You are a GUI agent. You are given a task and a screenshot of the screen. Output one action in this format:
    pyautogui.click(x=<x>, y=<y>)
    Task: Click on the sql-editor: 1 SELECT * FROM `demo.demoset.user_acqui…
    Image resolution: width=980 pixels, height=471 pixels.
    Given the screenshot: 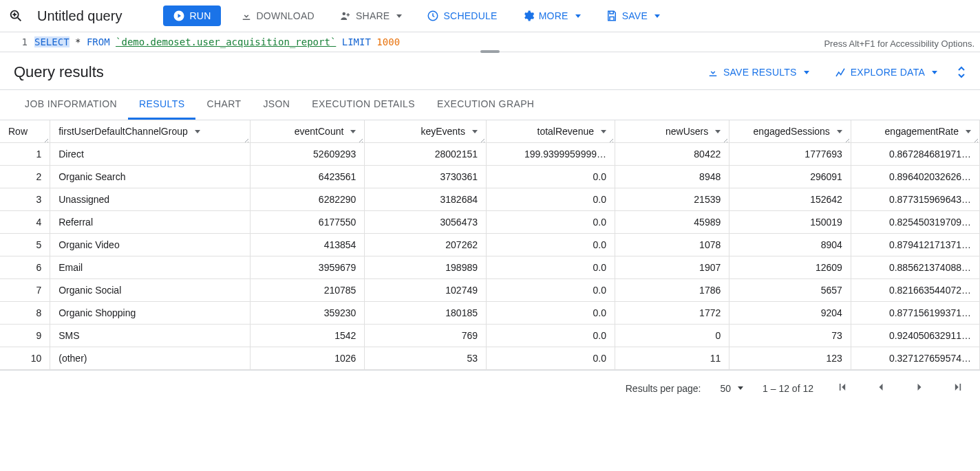 What is the action you would take?
    pyautogui.click(x=490, y=43)
    